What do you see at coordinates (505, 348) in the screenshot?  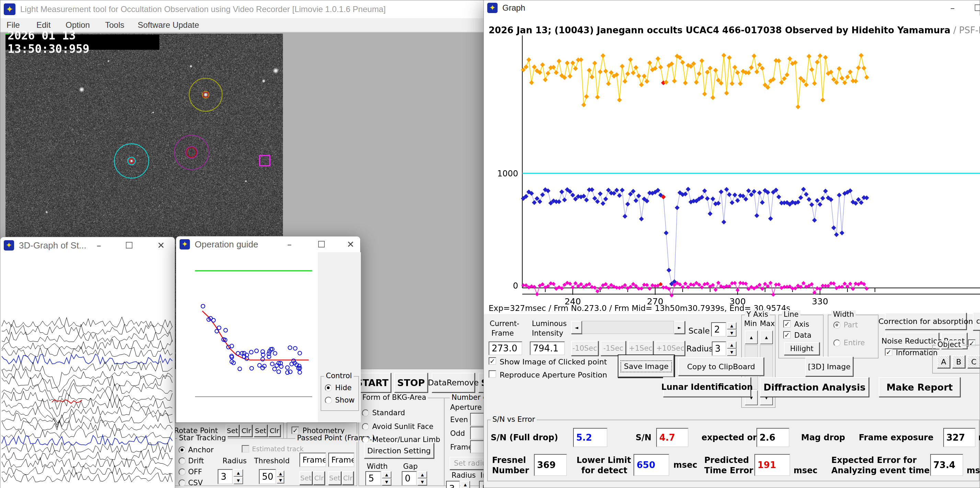 I see `current-frame-field: 273.0` at bounding box center [505, 348].